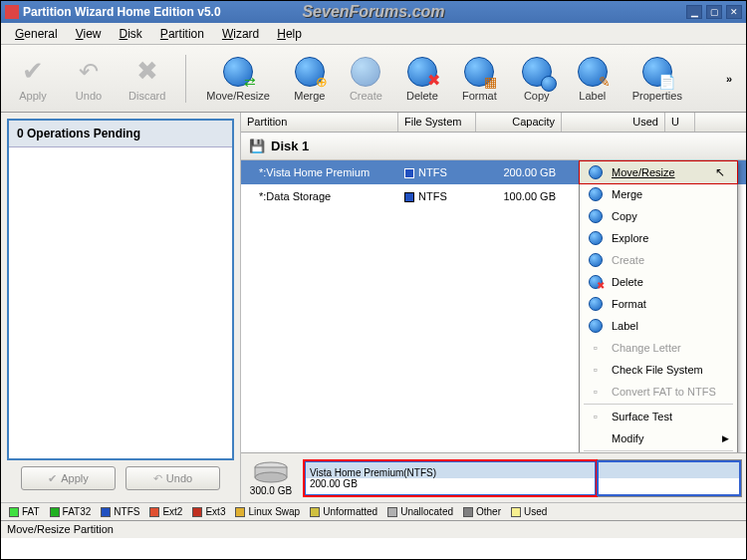  What do you see at coordinates (714, 12) in the screenshot?
I see `maximize-button: ▢` at bounding box center [714, 12].